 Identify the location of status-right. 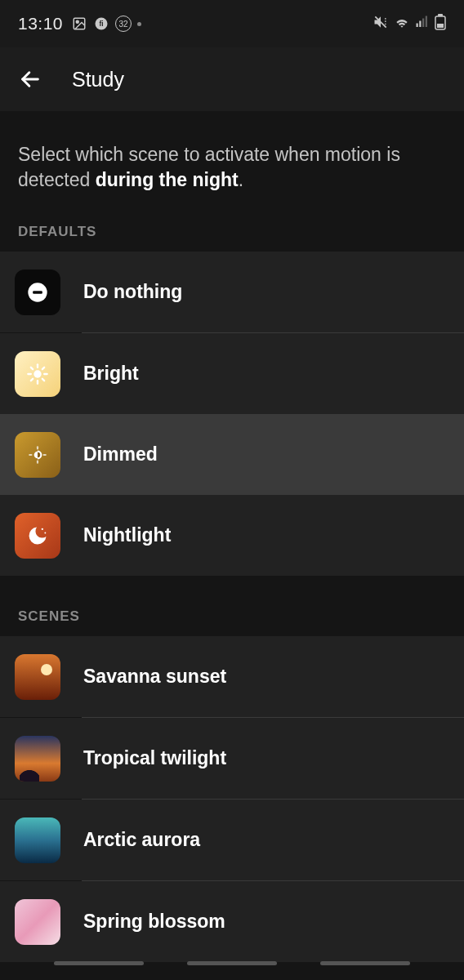
(409, 24).